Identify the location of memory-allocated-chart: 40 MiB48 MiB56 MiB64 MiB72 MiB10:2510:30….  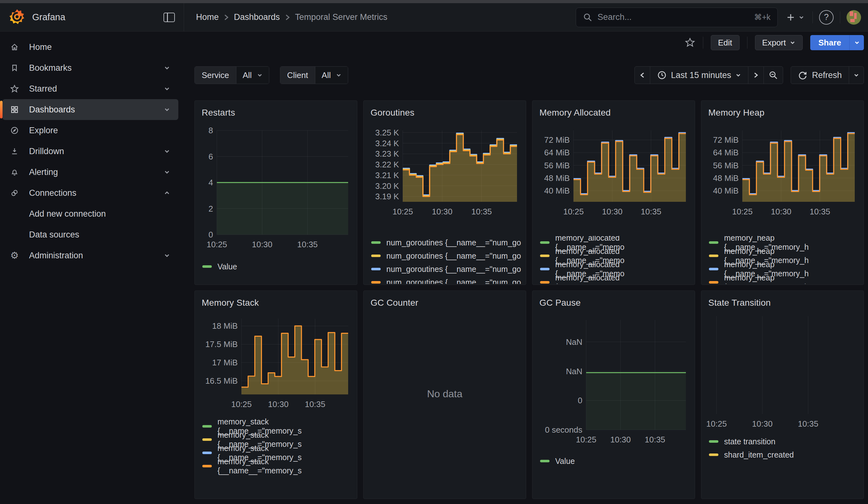
(614, 172).